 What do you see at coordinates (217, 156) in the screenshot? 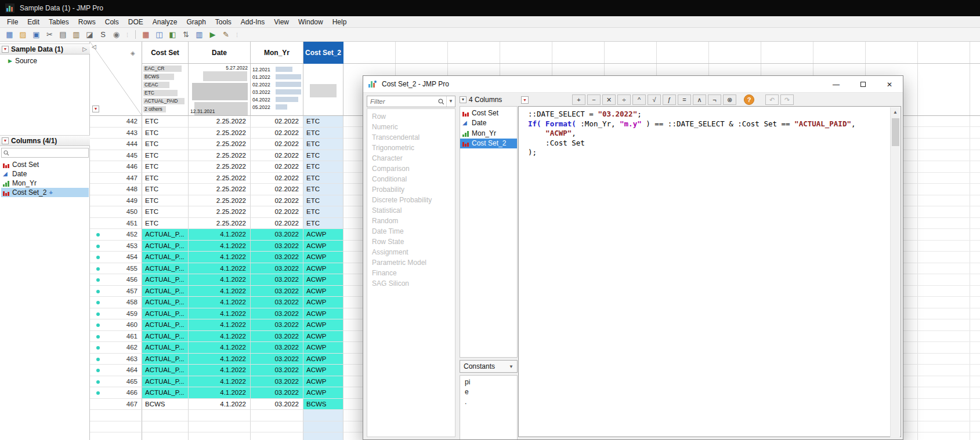
I see `table-row: 445ETC2.25.202202.2022ETC` at bounding box center [217, 156].